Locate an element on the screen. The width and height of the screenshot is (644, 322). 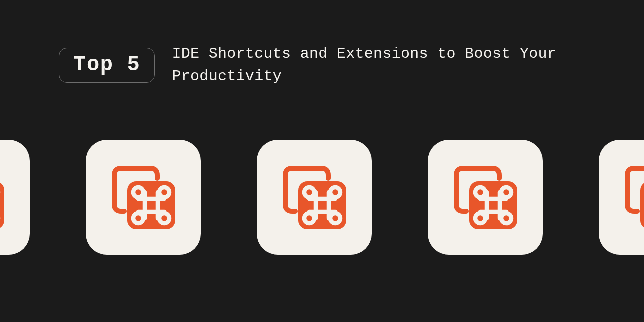
page-title: IDE Shortcuts and Extensions to Boost Yo… is located at coordinates (393, 66).